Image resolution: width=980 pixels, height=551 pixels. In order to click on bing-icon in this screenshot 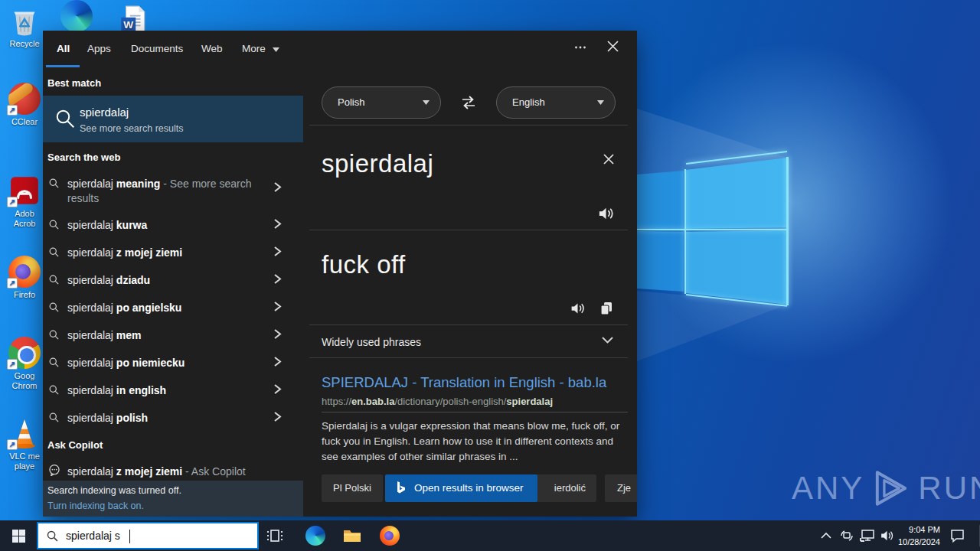, I will do `click(401, 488)`.